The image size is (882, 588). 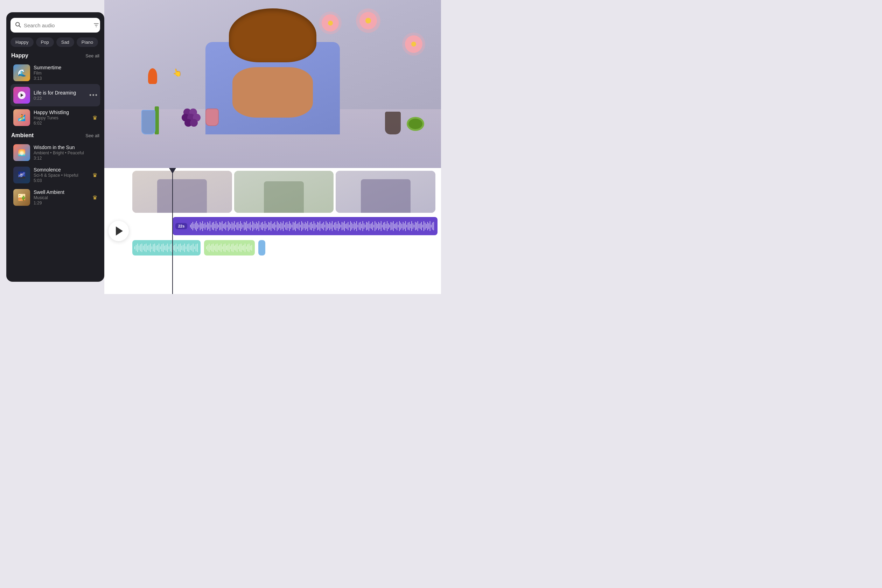 What do you see at coordinates (22, 42) in the screenshot?
I see `tag-happy: Happy` at bounding box center [22, 42].